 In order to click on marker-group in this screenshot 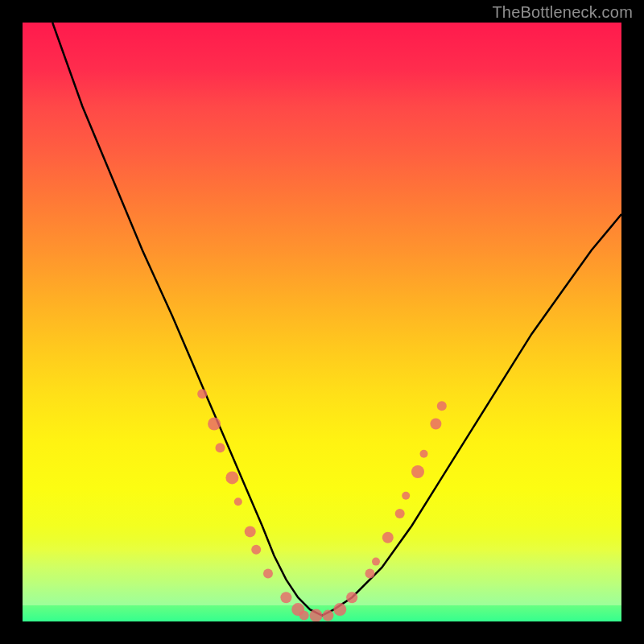, I will do `click(322, 506)`.